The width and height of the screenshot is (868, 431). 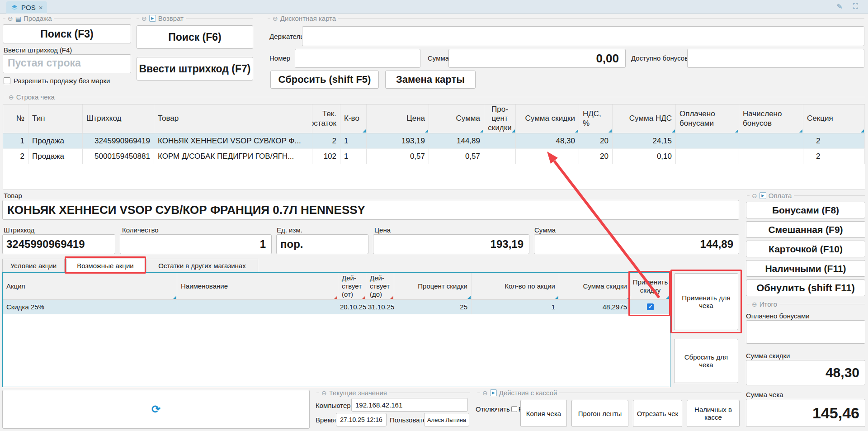 I want to click on receipt-row-2: 2 Продажа 5000159450881 КОРМ Д/СОБАК ПЕД…, so click(x=434, y=156).